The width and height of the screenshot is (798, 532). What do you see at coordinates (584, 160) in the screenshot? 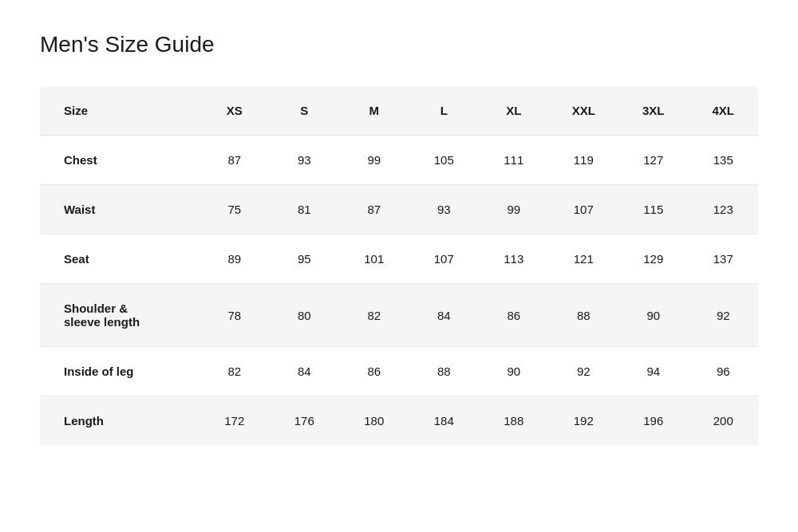
I see `table-cell: 119` at bounding box center [584, 160].